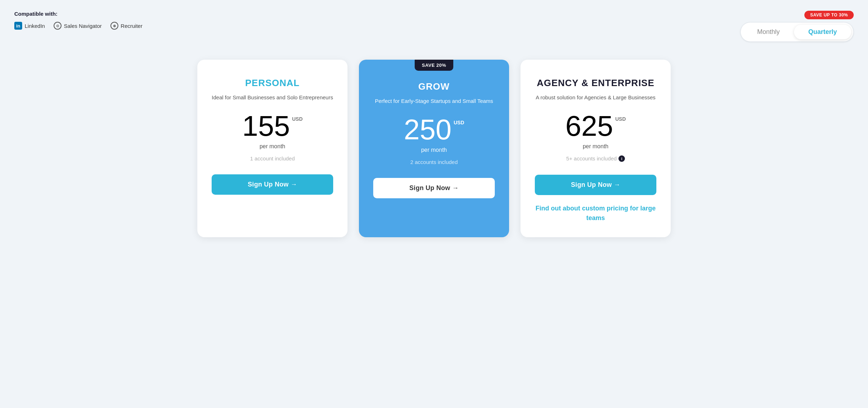 The image size is (868, 408). What do you see at coordinates (596, 185) in the screenshot?
I see `agency-signup-button: Sign Up Now →` at bounding box center [596, 185].